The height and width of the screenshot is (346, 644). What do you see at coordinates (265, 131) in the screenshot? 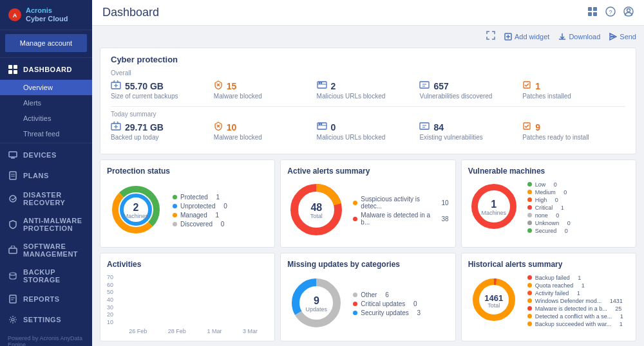
I see `metric-malware-today: 10 Malware blocked` at bounding box center [265, 131].